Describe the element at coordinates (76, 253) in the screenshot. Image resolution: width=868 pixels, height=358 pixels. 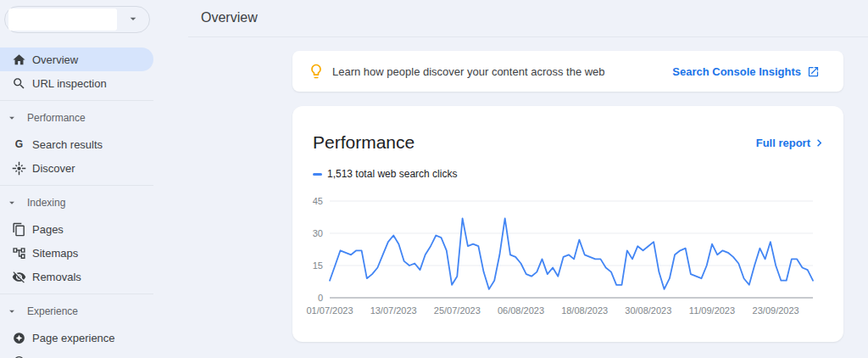
I see `sidebar-item-sitemaps: Sitemaps` at that location.